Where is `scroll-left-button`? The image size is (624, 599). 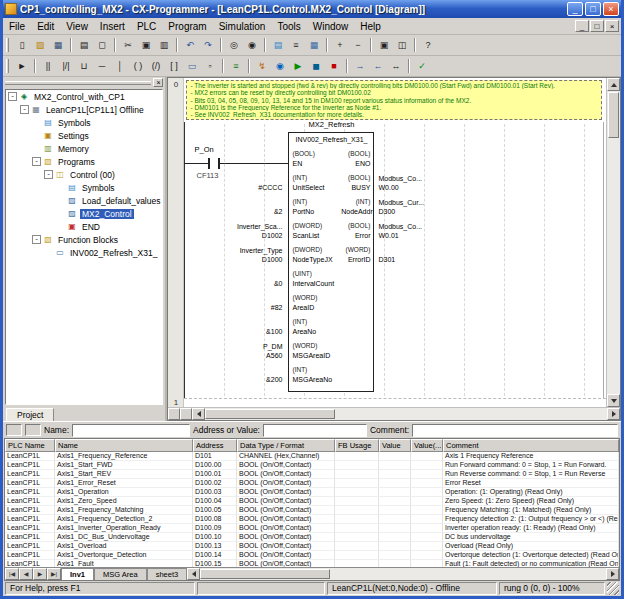
scroll-left-button is located at coordinates (198, 414).